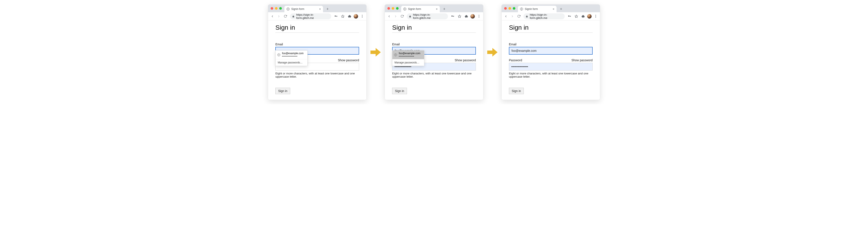 The image size is (868, 252). I want to click on password-label: Password, so click(516, 60).